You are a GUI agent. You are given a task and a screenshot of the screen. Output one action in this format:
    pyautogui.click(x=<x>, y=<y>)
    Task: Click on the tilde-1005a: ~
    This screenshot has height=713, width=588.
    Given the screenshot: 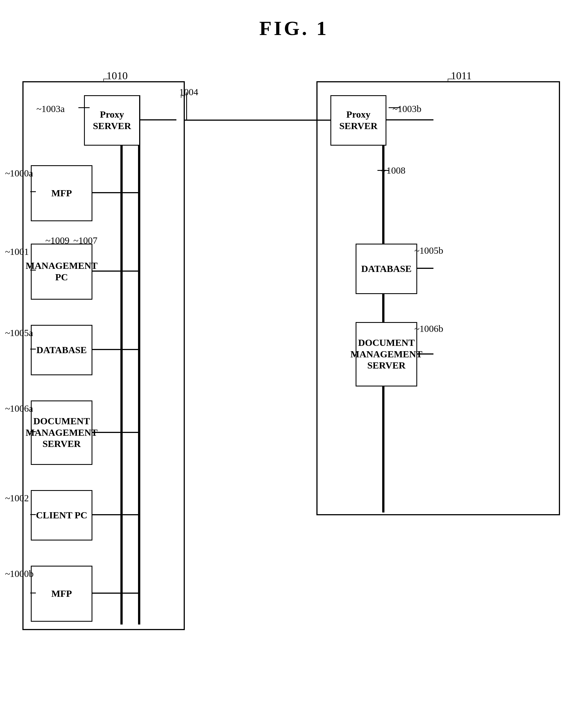 What is the action you would take?
    pyautogui.click(x=7, y=333)
    